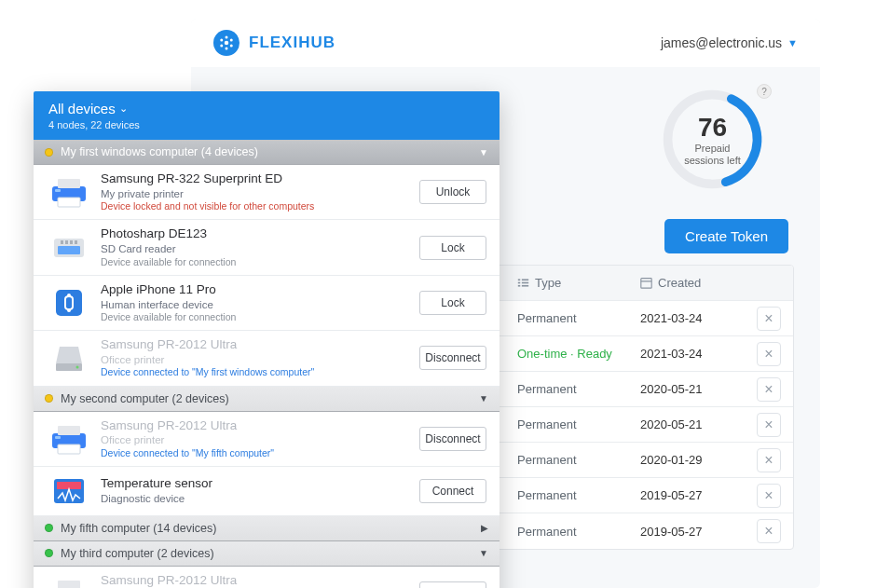 The height and width of the screenshot is (588, 876). What do you see at coordinates (453, 192) in the screenshot?
I see `device-action-button: Unlock` at bounding box center [453, 192].